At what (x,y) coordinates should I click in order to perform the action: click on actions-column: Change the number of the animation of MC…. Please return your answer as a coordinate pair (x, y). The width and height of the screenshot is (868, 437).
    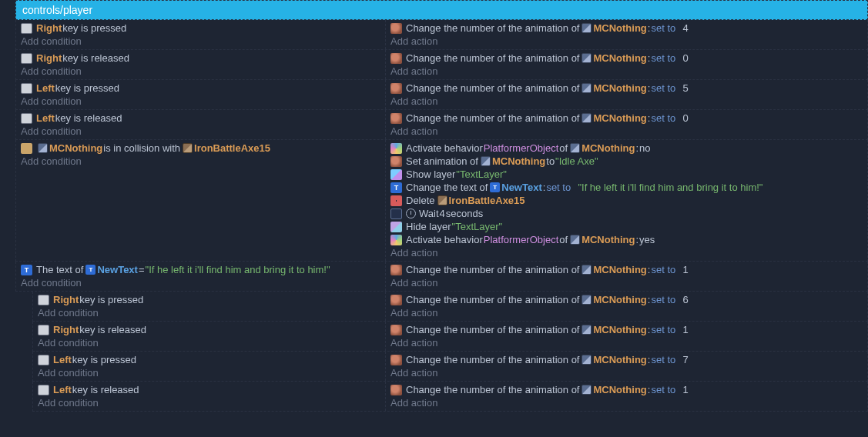
    Looking at the image, I should click on (627, 35).